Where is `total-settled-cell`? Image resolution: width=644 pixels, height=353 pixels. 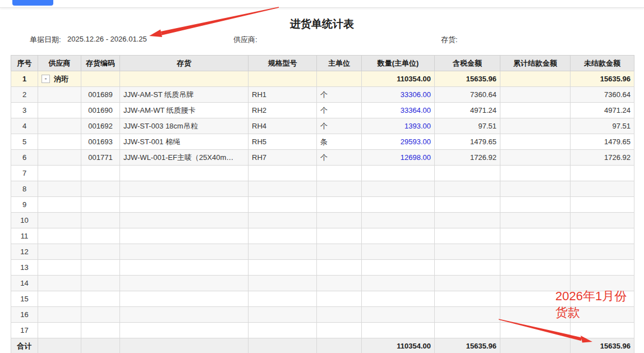 total-settled-cell is located at coordinates (535, 346).